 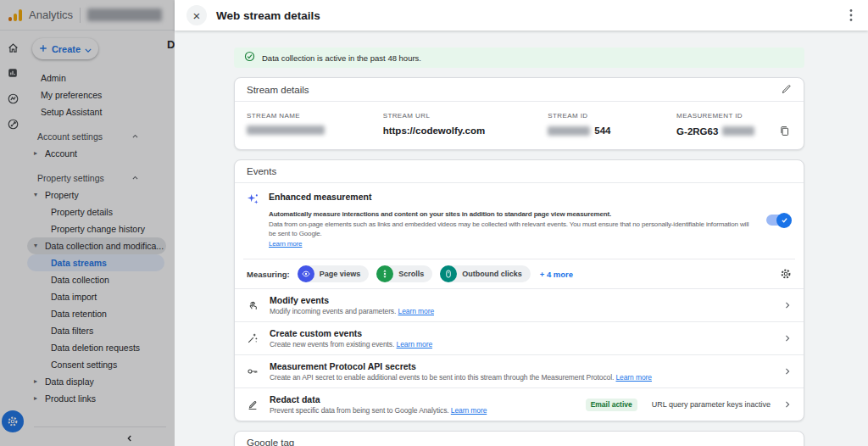 What do you see at coordinates (278, 90) in the screenshot?
I see `card-title: Stream details` at bounding box center [278, 90].